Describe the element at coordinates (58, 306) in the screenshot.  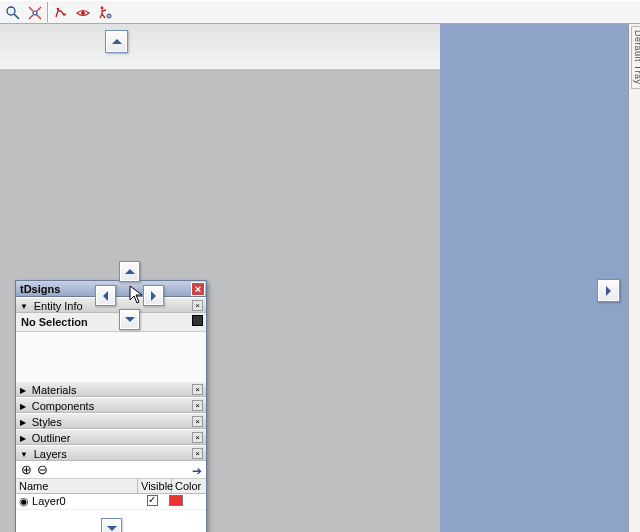
I see `section-entity-info-label: Entity Info` at that location.